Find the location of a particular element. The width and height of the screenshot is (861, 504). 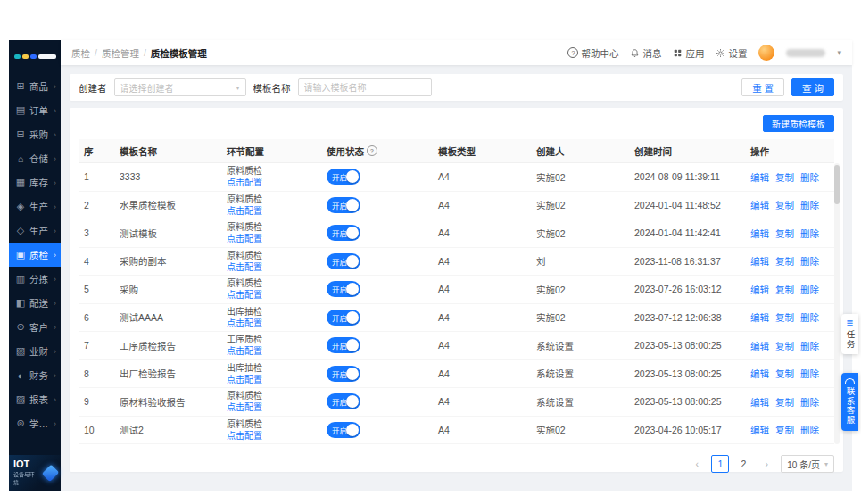

sidebar-item-quality: ▣ 质检 › is located at coordinates (35, 255).